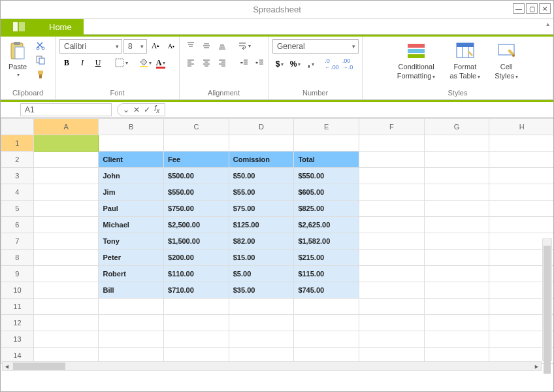  What do you see at coordinates (66, 127) in the screenshot?
I see `col-header: A` at bounding box center [66, 127].